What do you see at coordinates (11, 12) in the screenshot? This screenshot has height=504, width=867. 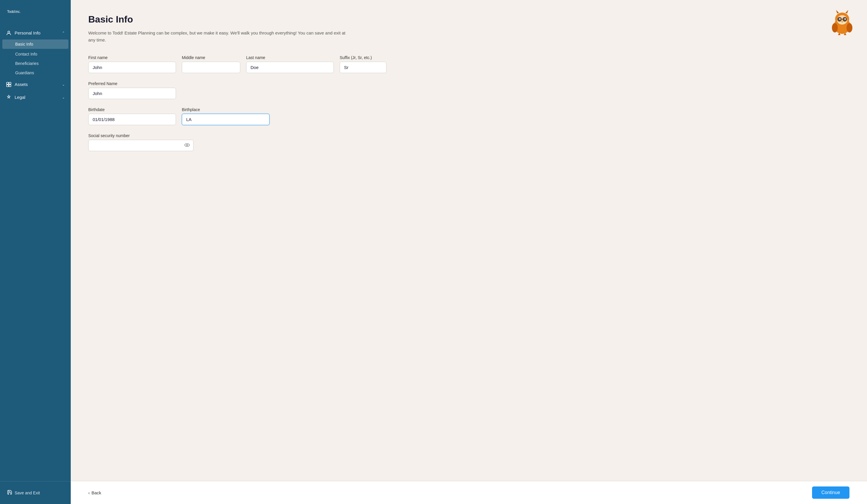 I see `app-name: Todd` at bounding box center [11, 12].